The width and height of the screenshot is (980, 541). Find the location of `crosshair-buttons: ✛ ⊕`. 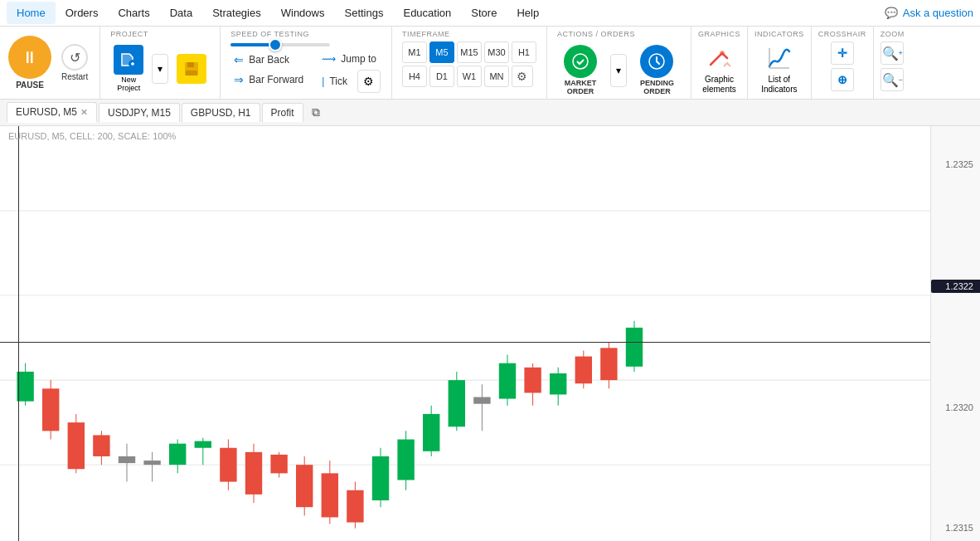

crosshair-buttons: ✛ ⊕ is located at coordinates (842, 66).